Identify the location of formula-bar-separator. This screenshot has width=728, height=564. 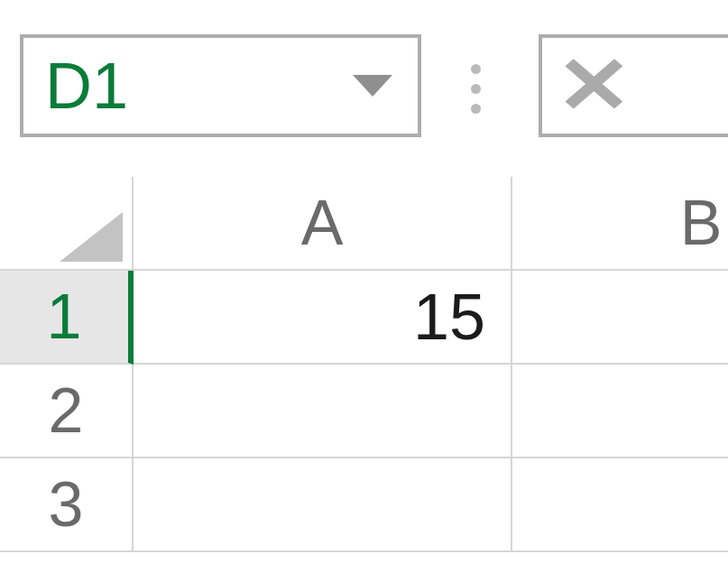
(476, 88).